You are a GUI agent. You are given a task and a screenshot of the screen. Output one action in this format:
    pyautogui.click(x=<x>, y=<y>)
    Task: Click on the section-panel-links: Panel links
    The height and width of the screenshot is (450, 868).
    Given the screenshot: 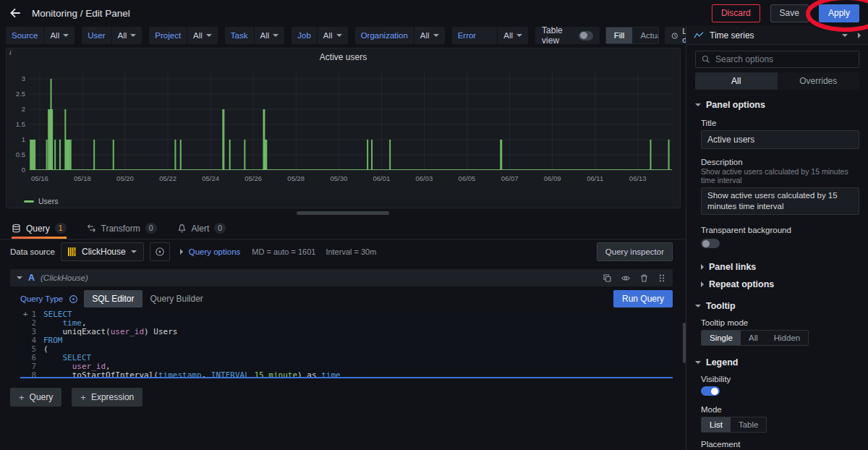 What is the action you would take?
    pyautogui.click(x=780, y=267)
    